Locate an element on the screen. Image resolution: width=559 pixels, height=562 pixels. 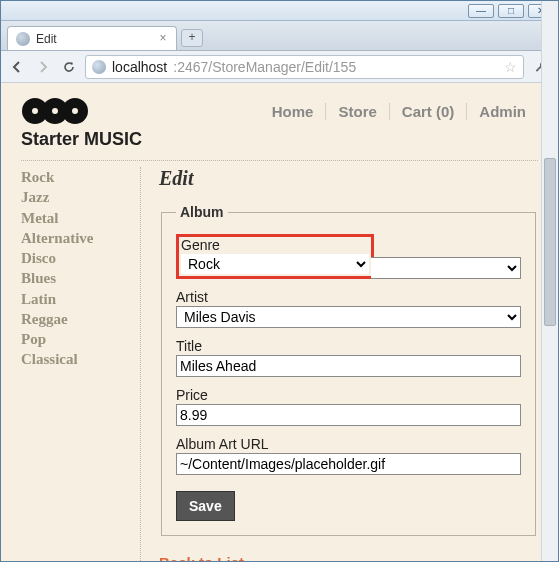
tab-strip: Edit × + is located at coordinates (280, 36).